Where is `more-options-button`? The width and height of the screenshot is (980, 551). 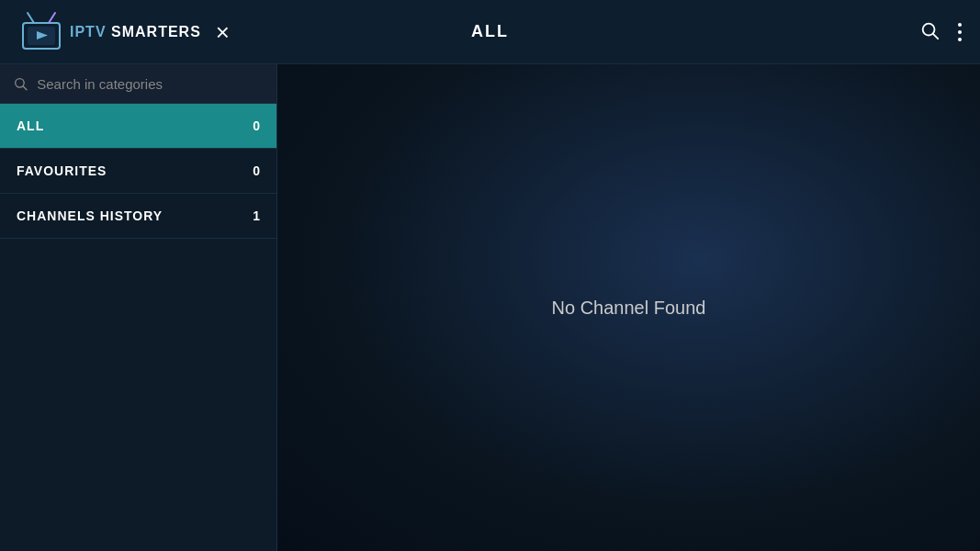 more-options-button is located at coordinates (960, 32).